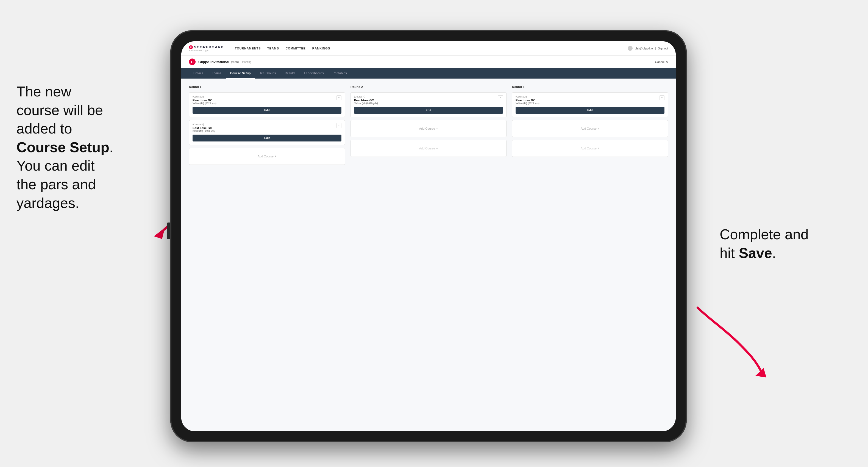 This screenshot has width=868, height=467. What do you see at coordinates (429, 125) in the screenshot?
I see `round-2-column: Round 2 (Course A) Peachtree GC Yellow (…` at bounding box center [429, 125].